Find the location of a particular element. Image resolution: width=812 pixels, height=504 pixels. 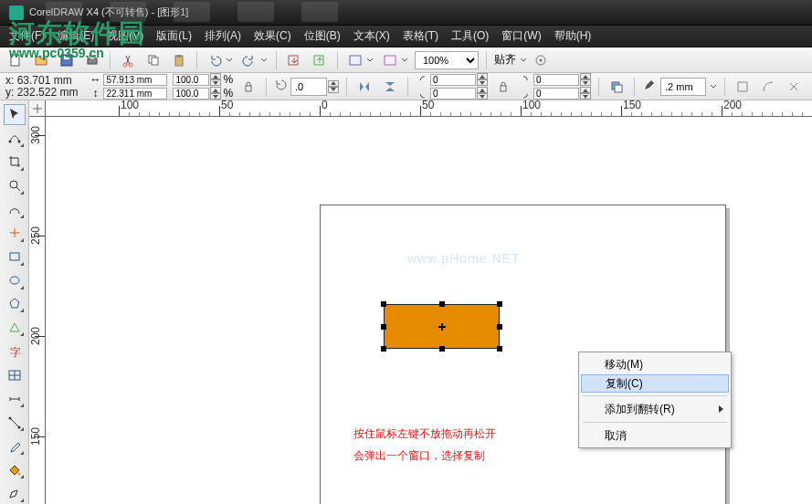

import-button is located at coordinates (294, 60).